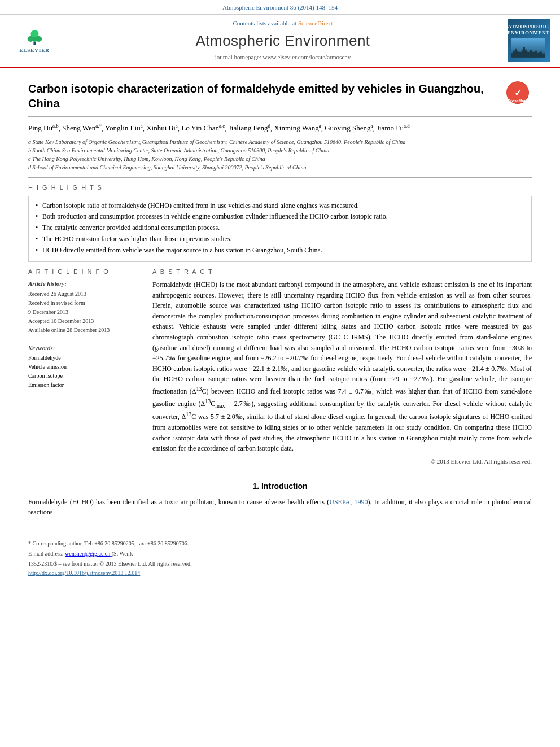 The width and height of the screenshot is (560, 747). I want to click on abstract-heading: A B S T R A C T, so click(342, 272).